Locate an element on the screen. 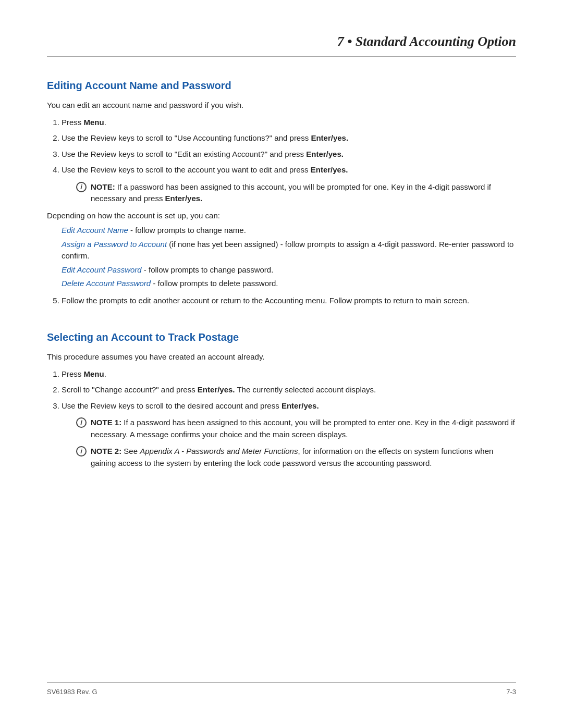  chapter-header: 7 • Standard Accounting Option is located at coordinates (282, 44).